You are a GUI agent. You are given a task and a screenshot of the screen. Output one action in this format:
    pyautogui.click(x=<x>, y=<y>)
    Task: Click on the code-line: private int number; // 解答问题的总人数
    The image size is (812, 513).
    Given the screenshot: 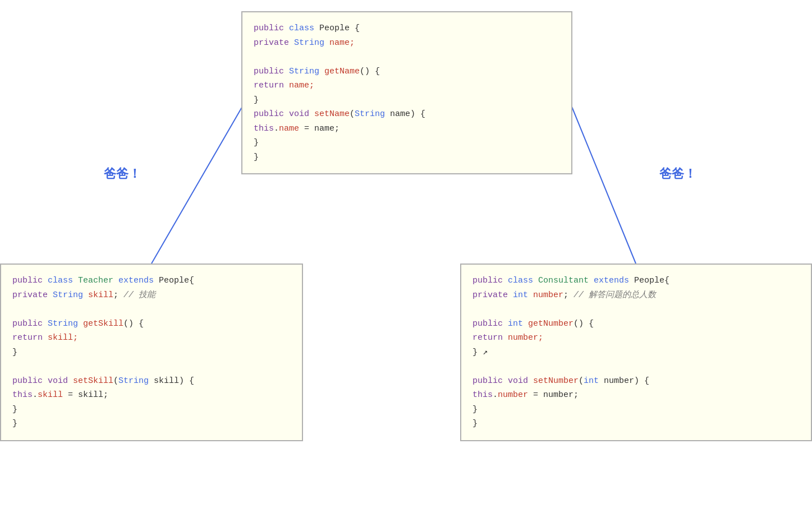 What is the action you would take?
    pyautogui.click(x=636, y=295)
    